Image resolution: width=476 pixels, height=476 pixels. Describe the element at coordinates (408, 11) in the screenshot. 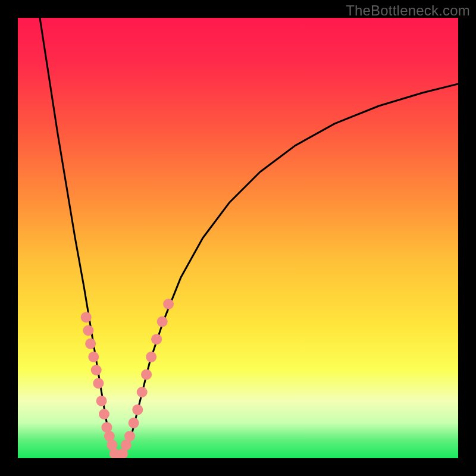

I see `watermark-text: TheBottleneck.com` at that location.